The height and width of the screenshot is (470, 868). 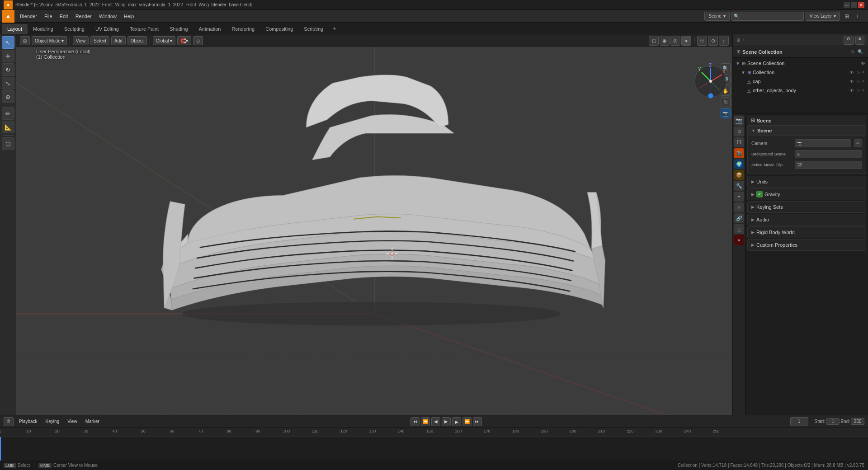 What do you see at coordinates (852, 90) in the screenshot?
I see `body-vis: 👁` at bounding box center [852, 90].